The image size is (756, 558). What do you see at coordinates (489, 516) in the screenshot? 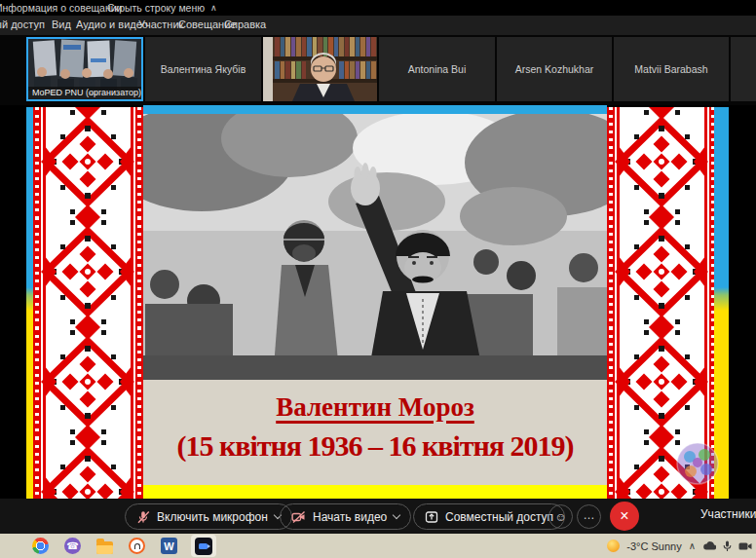
I see `share-screen-button: Совместный доступ` at bounding box center [489, 516].